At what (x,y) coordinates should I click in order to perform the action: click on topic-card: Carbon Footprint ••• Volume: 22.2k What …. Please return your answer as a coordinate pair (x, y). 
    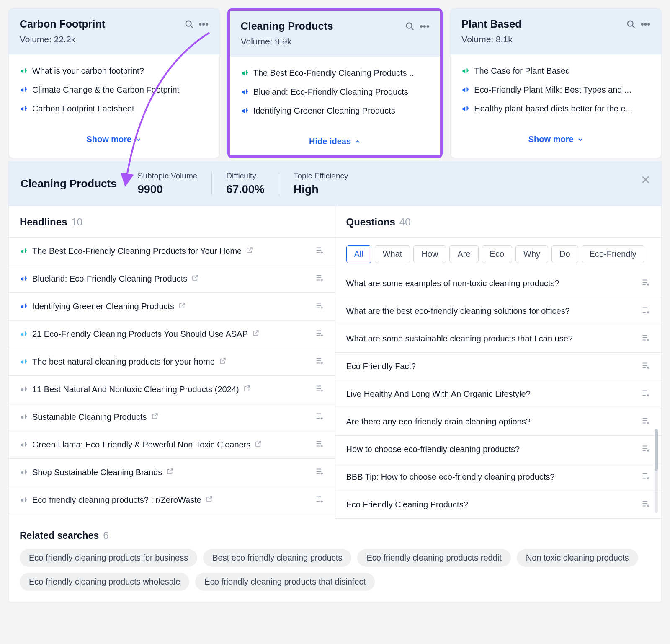
    Looking at the image, I should click on (114, 83).